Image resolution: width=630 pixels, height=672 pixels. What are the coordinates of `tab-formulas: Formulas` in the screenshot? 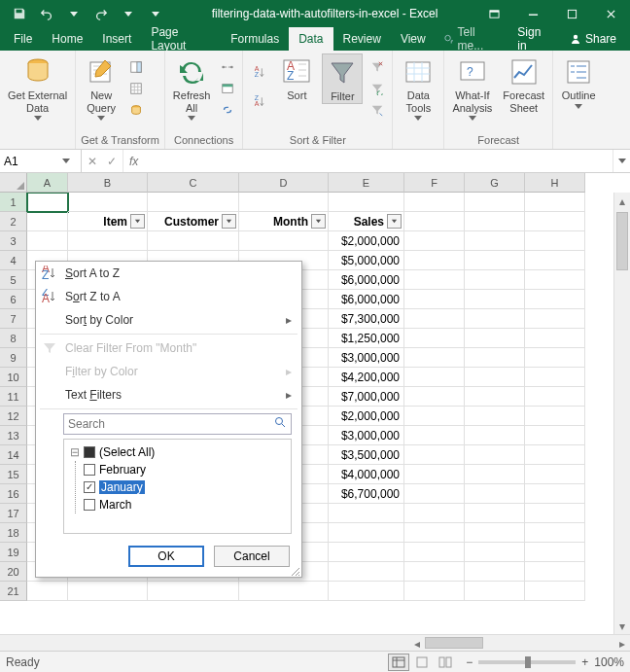 It's located at (255, 39).